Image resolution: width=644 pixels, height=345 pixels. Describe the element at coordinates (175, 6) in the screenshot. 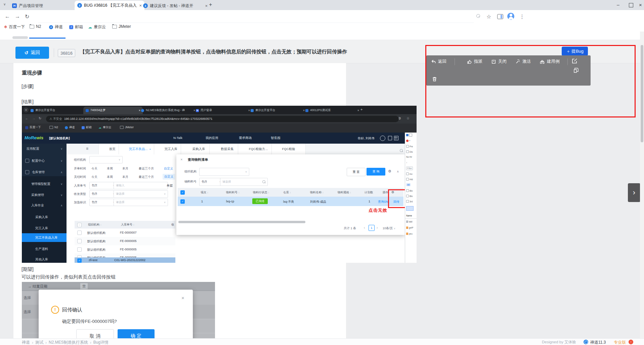

I see `browser-tab-3: z 建议反馈 - 发帖 - 禅道开 ×` at that location.